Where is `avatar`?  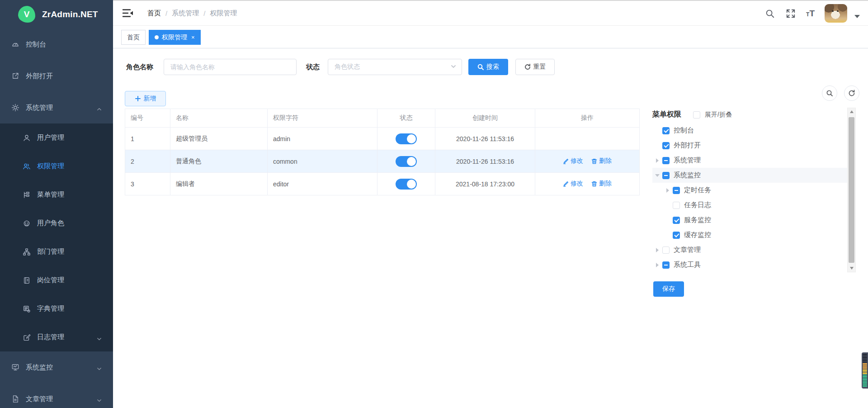 avatar is located at coordinates (836, 14).